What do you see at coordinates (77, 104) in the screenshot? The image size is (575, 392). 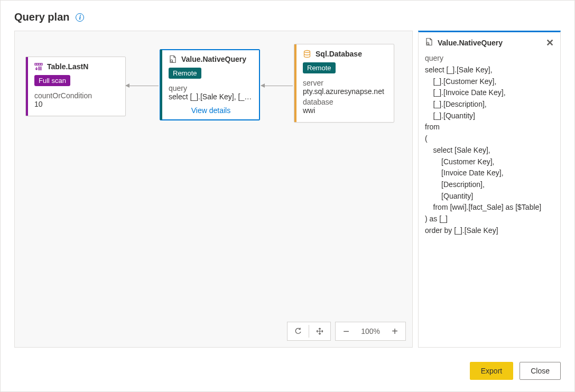 I see `param-value: 10` at bounding box center [77, 104].